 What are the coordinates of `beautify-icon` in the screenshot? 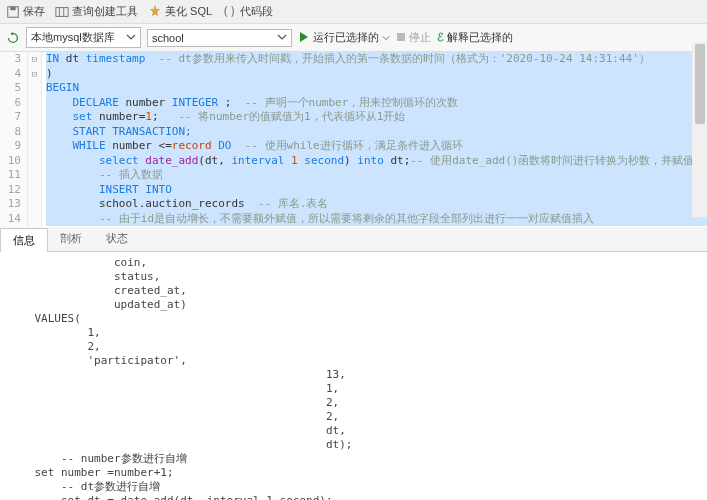 It's located at (155, 12).